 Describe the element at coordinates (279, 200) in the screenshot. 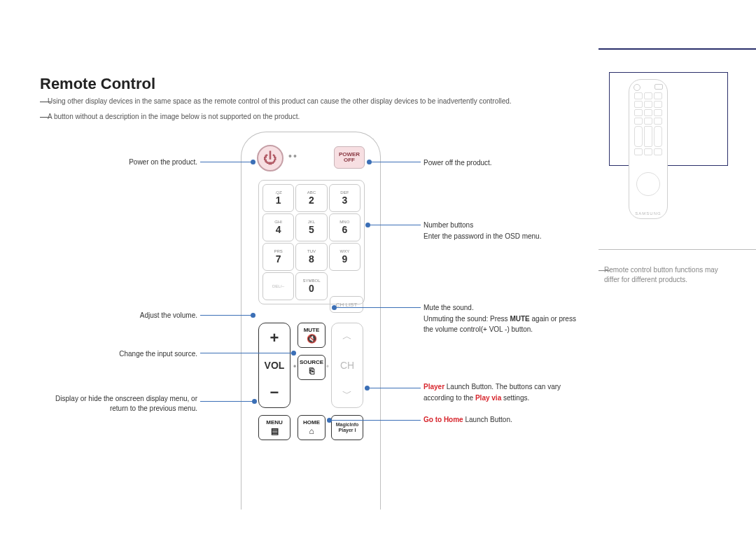

I see `key-1-num: 1` at that location.